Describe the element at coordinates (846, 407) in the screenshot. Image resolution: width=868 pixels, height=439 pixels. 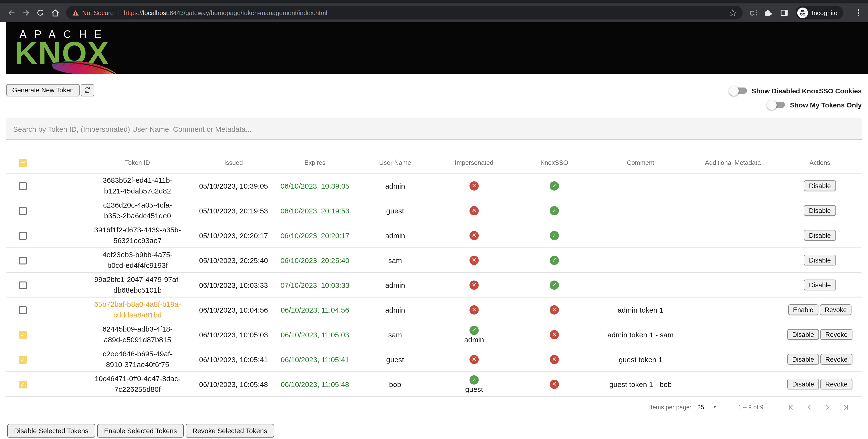
I see `last-page-icon` at that location.